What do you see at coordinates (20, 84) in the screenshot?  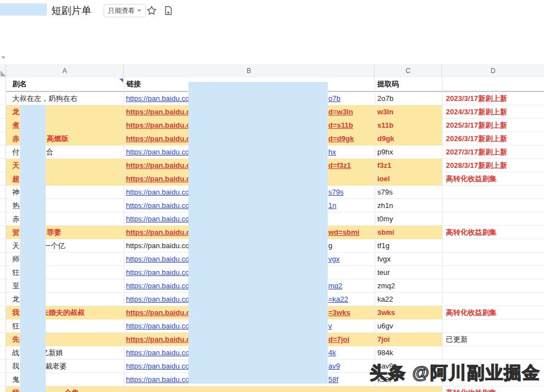 I see `header-drama-name: 剧名` at bounding box center [20, 84].